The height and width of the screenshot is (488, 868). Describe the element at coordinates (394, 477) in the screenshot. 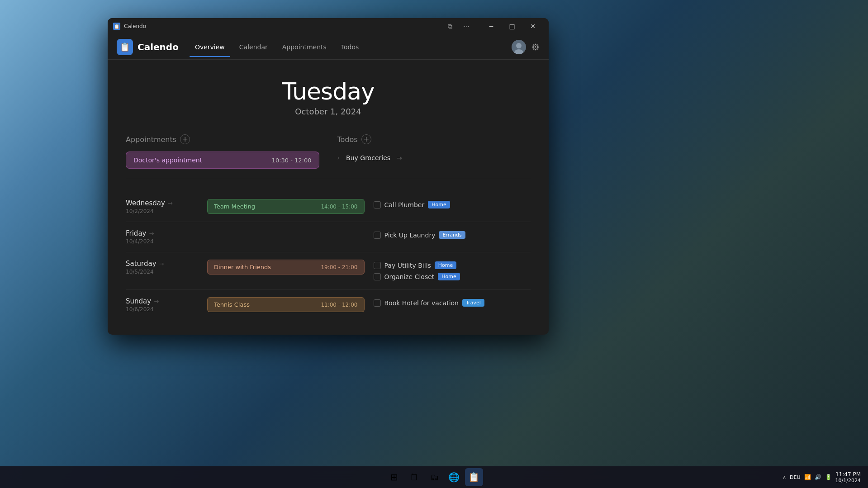

I see `start-button: ⊞` at that location.